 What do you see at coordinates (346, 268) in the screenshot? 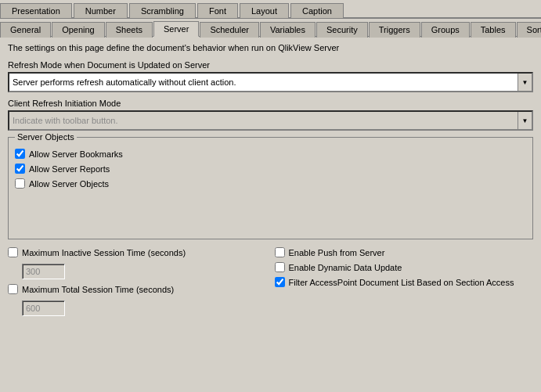
I see `enable-dynamic-label: Enable Dynamic Data Update` at bounding box center [346, 268].